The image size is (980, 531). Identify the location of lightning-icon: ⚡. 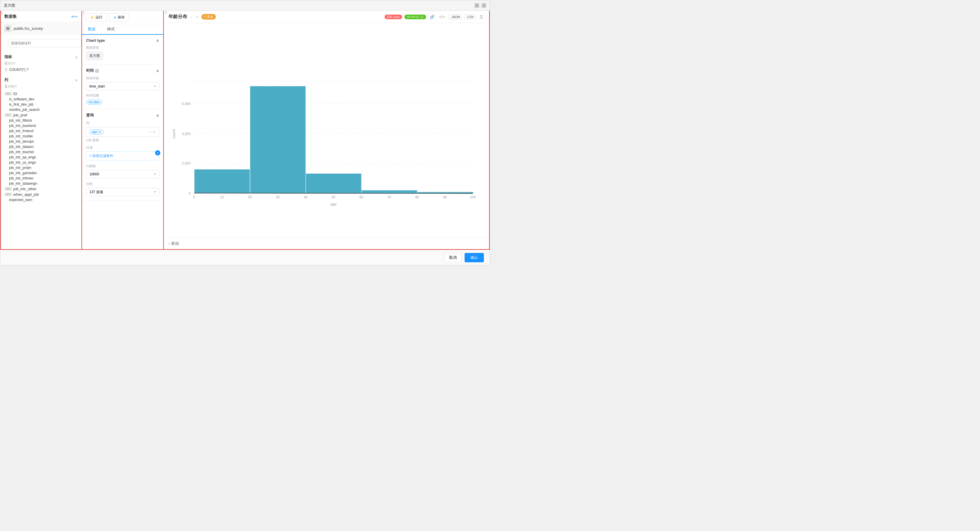
(92, 17).